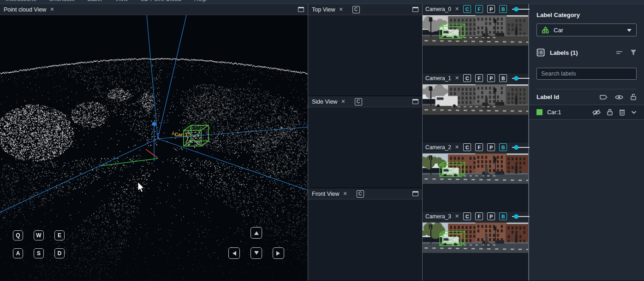 The height and width of the screenshot is (281, 644). Describe the element at coordinates (475, 177) in the screenshot. I see `camera_2-panel: Camera_2✕CFPB` at that location.